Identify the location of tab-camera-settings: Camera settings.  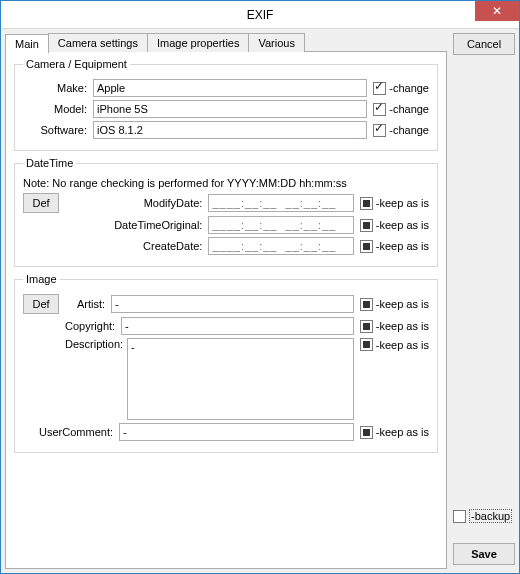
(98, 42).